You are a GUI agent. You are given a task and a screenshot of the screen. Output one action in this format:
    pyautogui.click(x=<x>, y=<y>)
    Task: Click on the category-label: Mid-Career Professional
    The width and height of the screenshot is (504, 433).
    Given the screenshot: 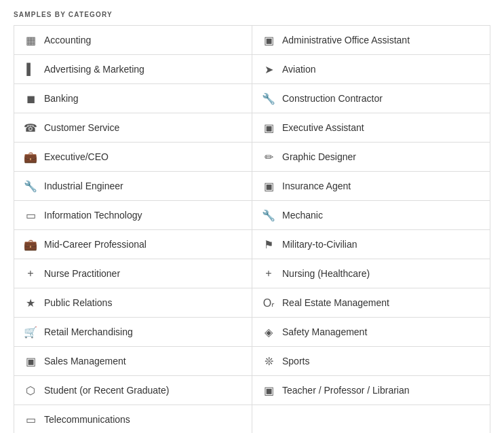 What is the action you would take?
    pyautogui.click(x=95, y=244)
    